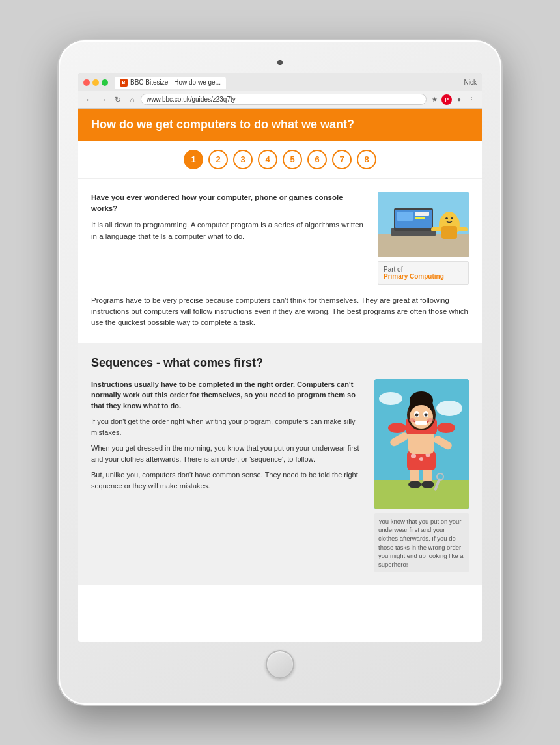 The width and height of the screenshot is (560, 745). What do you see at coordinates (280, 363) in the screenshot?
I see `sequences-heading: Sequences - what comes first?` at bounding box center [280, 363].